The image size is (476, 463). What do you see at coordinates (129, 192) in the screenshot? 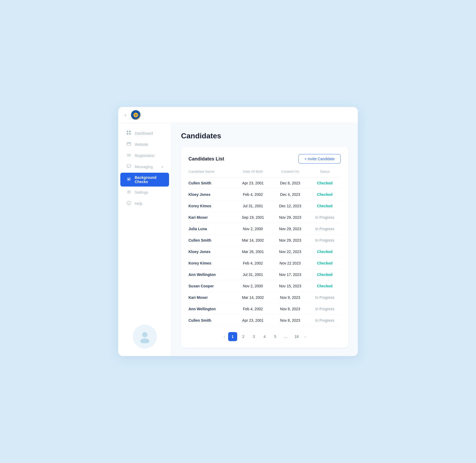
I see `settings-icon` at bounding box center [129, 192].